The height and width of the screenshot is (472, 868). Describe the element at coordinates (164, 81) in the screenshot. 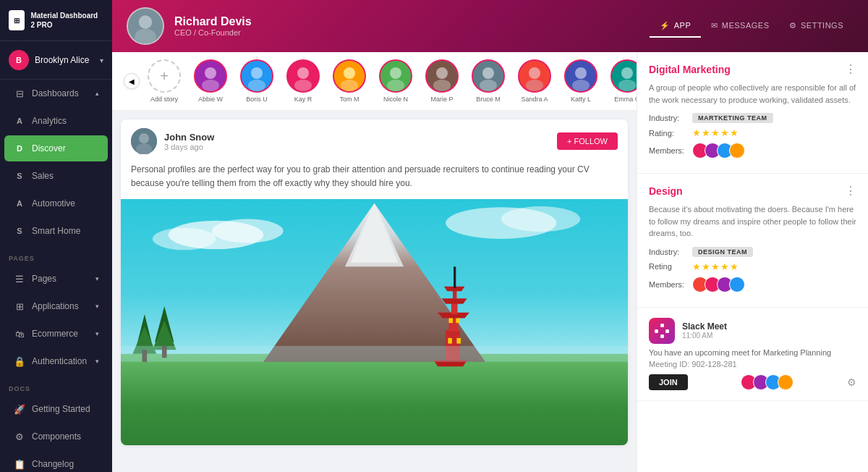

I see `story-add: + Add story` at that location.